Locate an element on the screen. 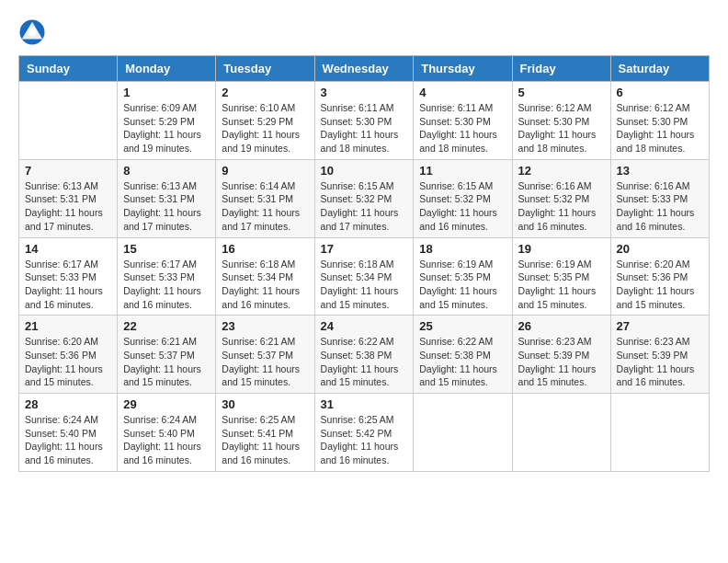 This screenshot has width=728, height=563. col-header-monday: Monday is located at coordinates (167, 69).